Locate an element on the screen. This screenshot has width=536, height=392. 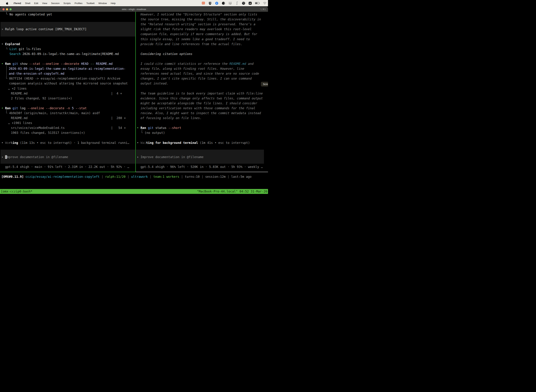
reasoning-text: this single essay, it seems like a good … is located at coordinates (195, 39).